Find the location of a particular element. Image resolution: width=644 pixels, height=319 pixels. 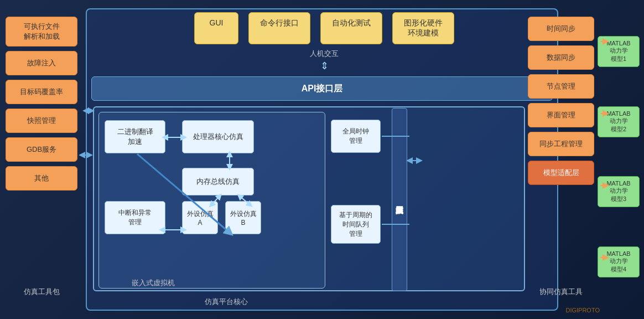

matlab3: MATLAB动力学模型3 is located at coordinates (619, 192).